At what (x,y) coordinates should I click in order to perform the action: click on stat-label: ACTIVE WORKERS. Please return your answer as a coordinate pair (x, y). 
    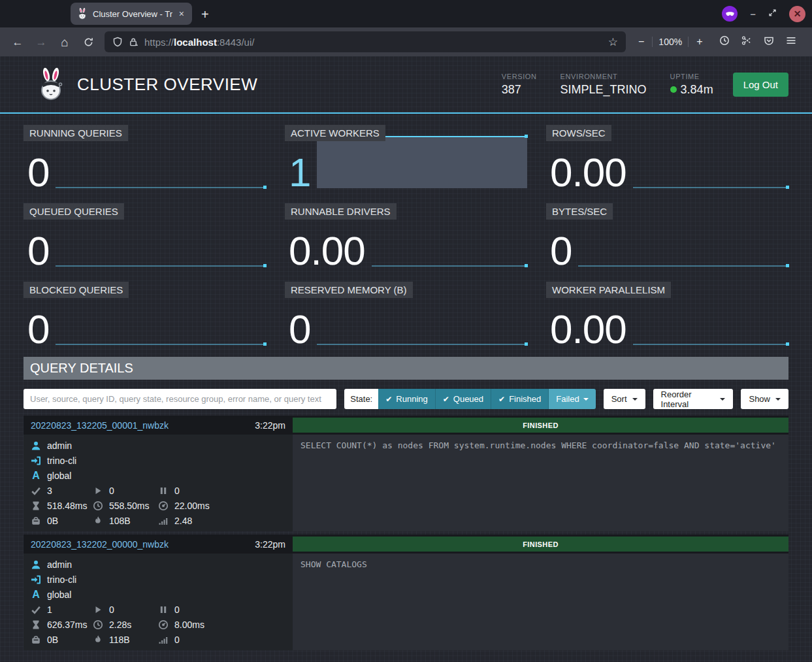
    Looking at the image, I should click on (335, 133).